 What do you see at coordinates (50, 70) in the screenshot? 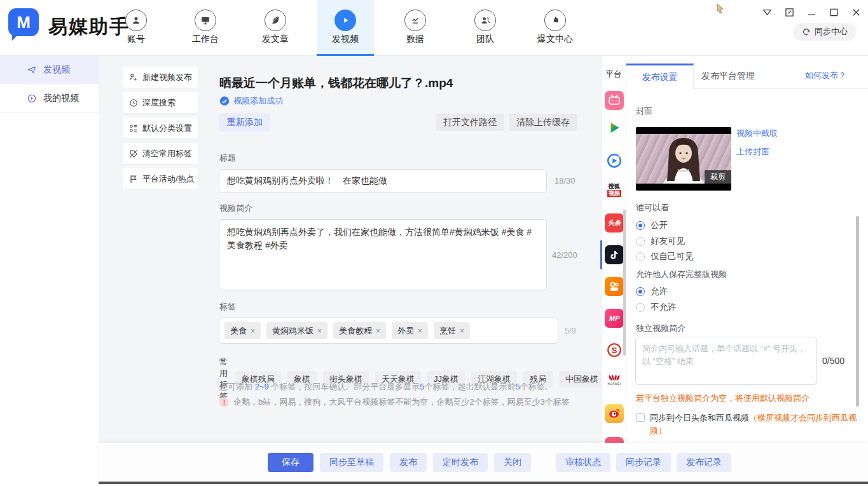
I see `sidebar-item-publish-video: 发视频` at bounding box center [50, 70].